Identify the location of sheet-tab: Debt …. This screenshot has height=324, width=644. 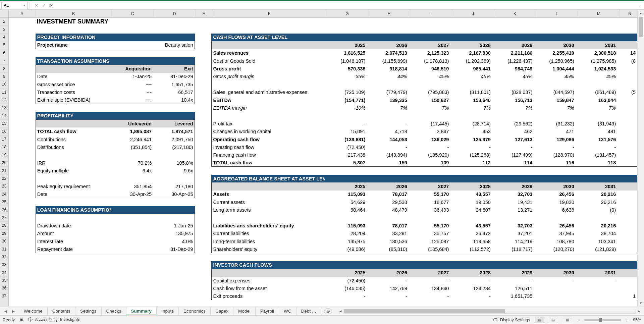
(309, 311).